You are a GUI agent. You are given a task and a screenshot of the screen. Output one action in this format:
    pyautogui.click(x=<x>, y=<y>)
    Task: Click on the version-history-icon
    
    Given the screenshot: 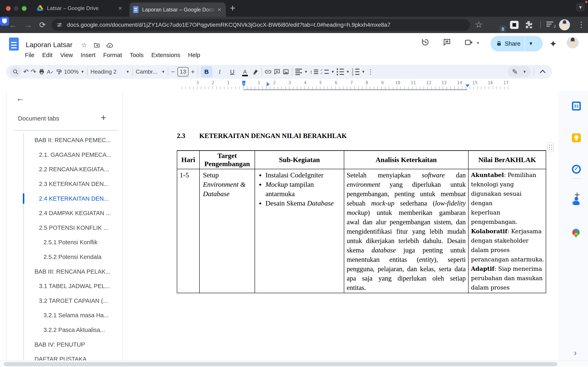 What is the action you would take?
    pyautogui.click(x=425, y=42)
    